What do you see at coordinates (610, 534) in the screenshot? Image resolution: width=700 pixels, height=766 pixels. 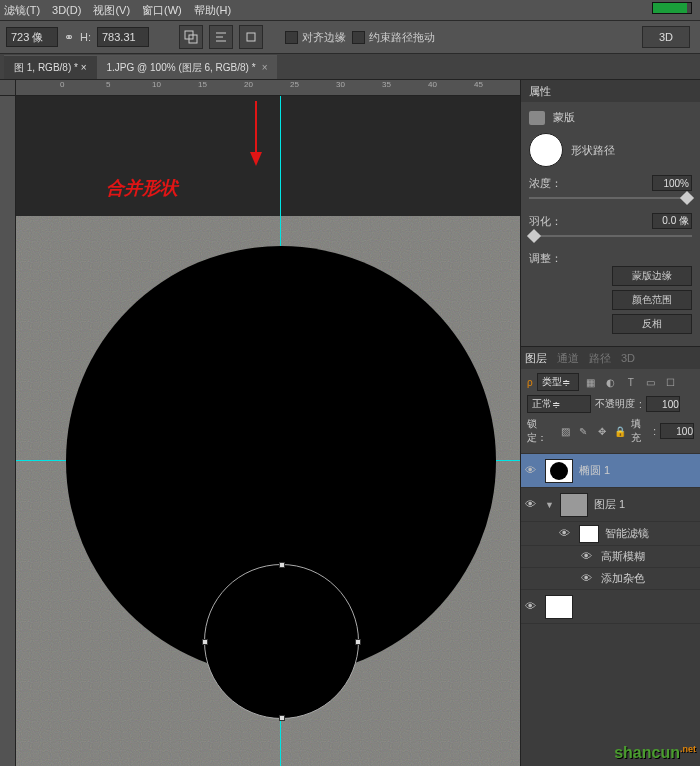 I see `layer-row-smart-filters: 👁 智能滤镜` at bounding box center [610, 534].